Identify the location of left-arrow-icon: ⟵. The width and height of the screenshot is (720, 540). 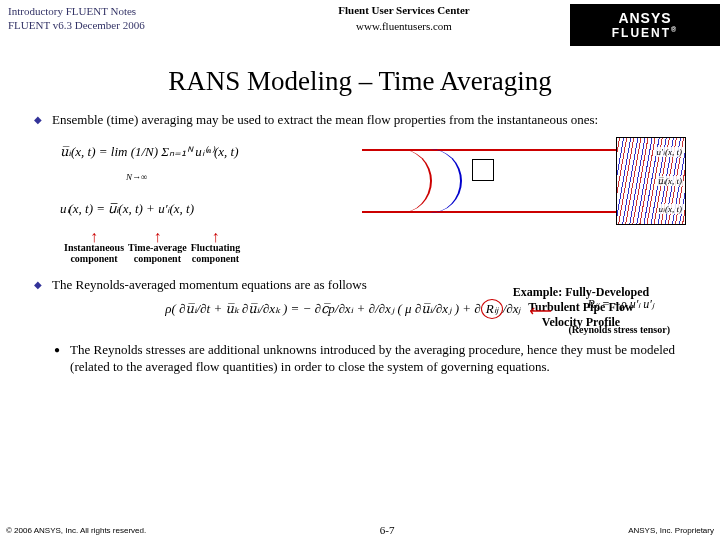
(540, 310).